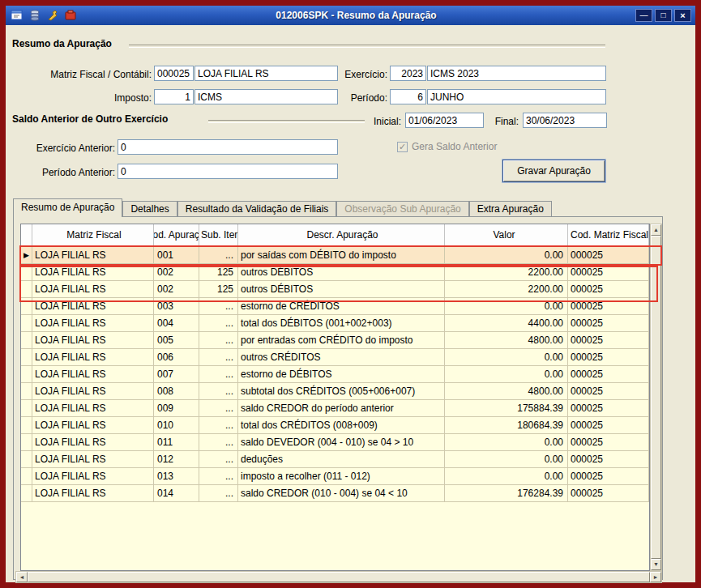 Image resolution: width=701 pixels, height=588 pixels. I want to click on cell-descr: outros CRÉDITOS, so click(342, 358).